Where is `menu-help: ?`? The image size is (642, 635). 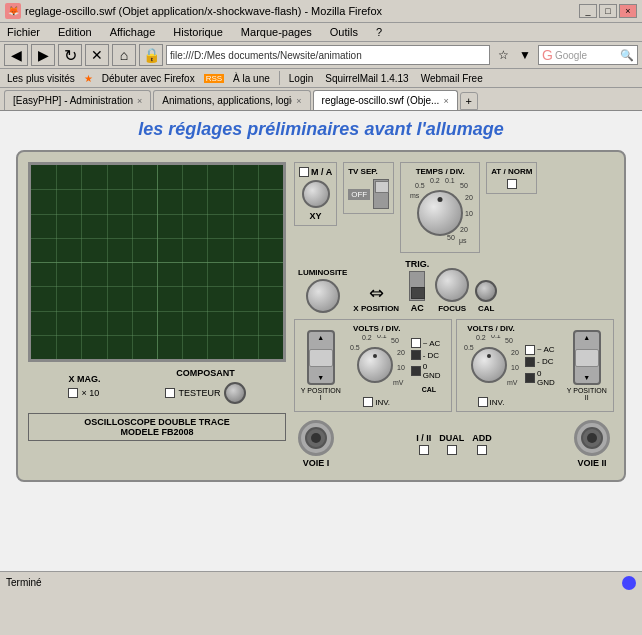 menu-help: ? is located at coordinates (379, 32).